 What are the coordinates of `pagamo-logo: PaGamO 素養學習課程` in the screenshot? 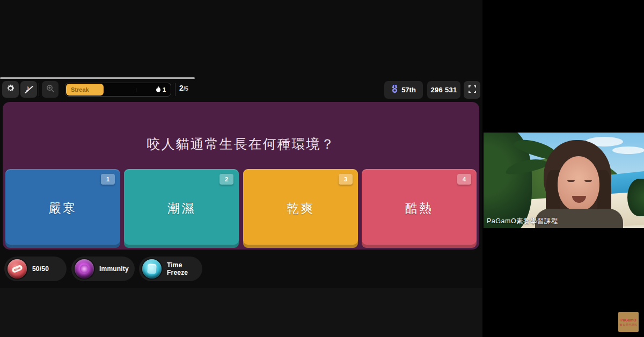 It's located at (628, 322).